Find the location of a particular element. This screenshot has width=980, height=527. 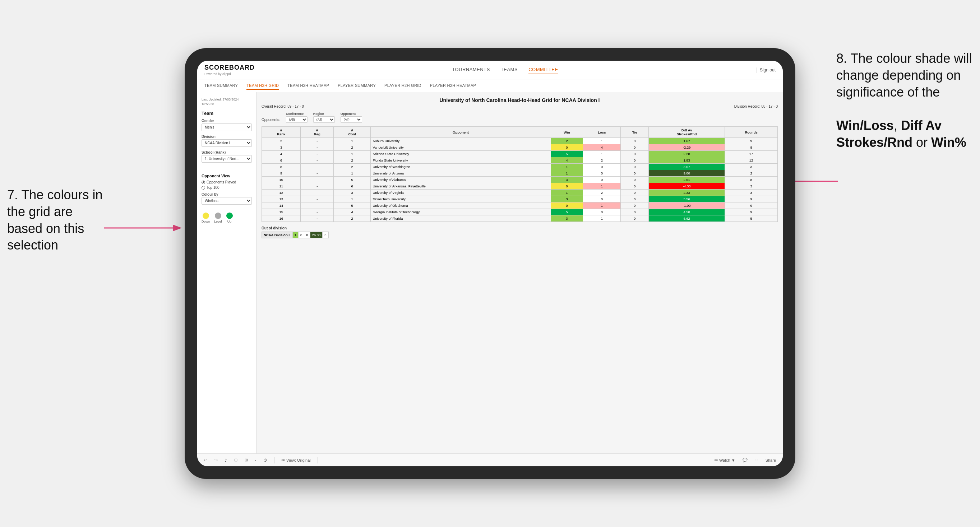

table-row: 14-5University of Oklahoma010-1.009 is located at coordinates (520, 205).